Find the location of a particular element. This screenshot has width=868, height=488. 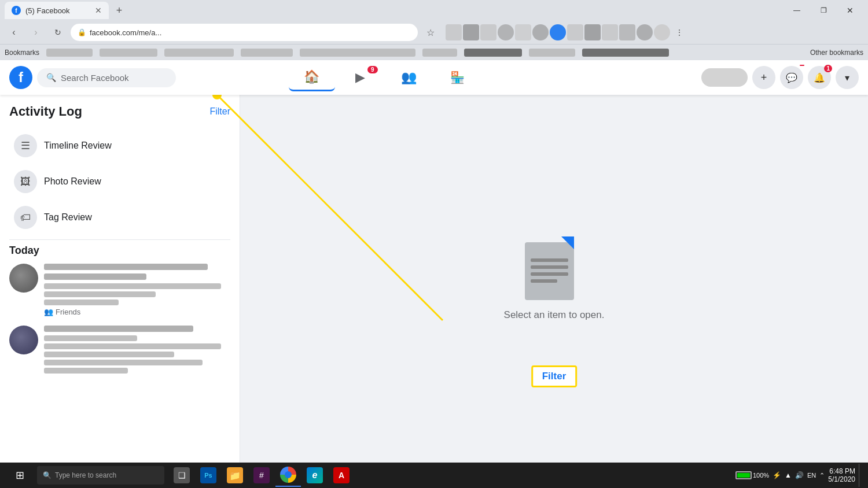

refresh-button: ↻ is located at coordinates (58, 32).